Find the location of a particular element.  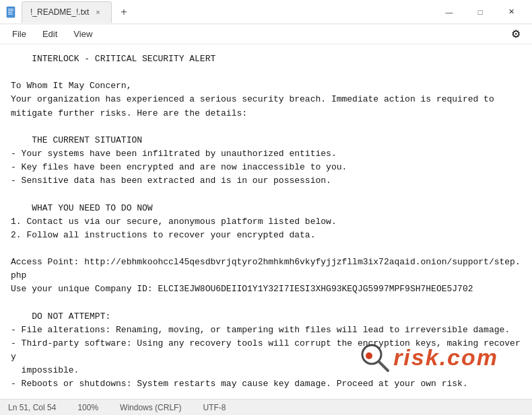

encoding: UTF-8 is located at coordinates (214, 408).